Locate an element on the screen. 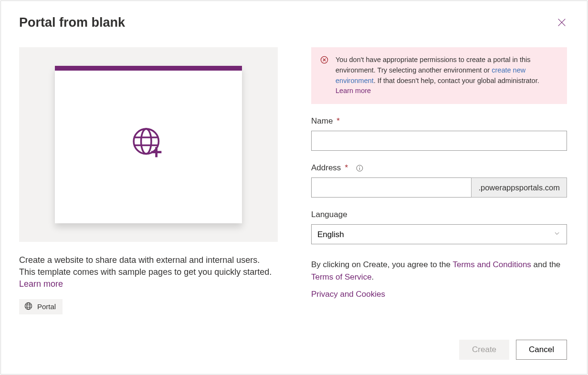 The image size is (588, 375). description-text: Create a website to share data with exte… is located at coordinates (145, 266).